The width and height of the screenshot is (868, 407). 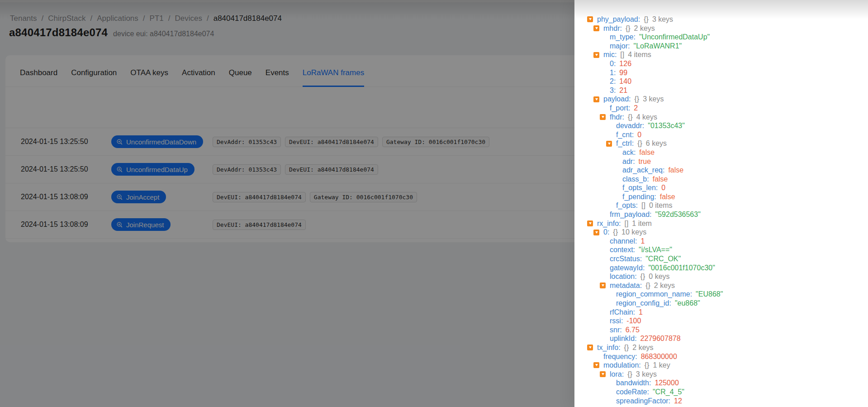 What do you see at coordinates (743, 162) in the screenshot?
I see `json-line-adr: adr:true` at bounding box center [743, 162].